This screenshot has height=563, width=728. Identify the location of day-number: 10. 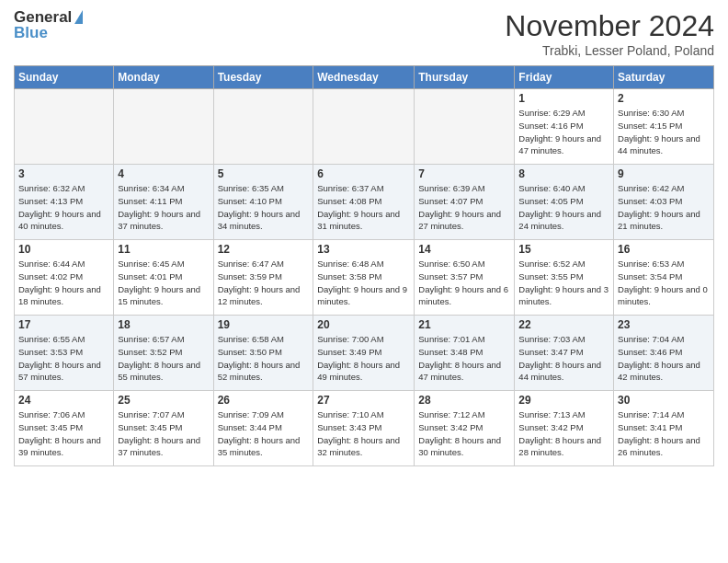
(64, 249).